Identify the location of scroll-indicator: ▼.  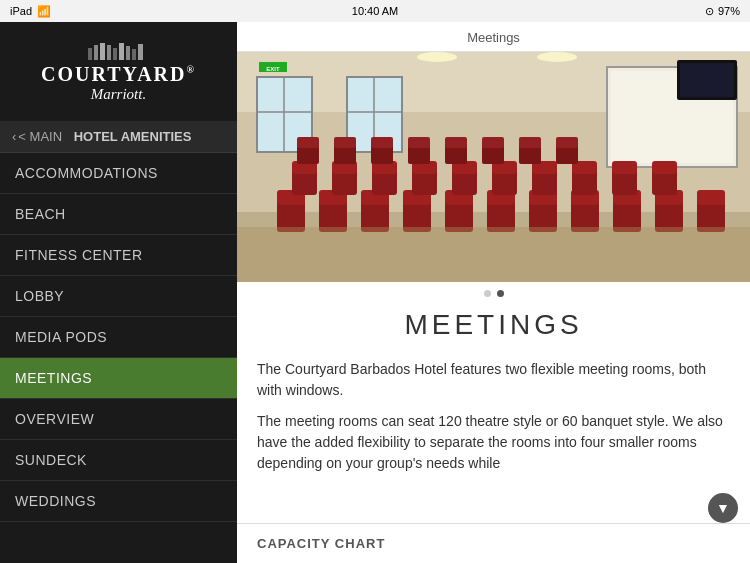
(723, 508).